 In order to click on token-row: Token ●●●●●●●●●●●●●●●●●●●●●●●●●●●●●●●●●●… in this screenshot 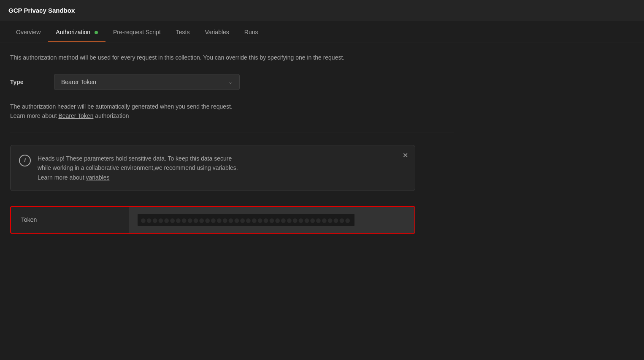, I will do `click(213, 220)`.